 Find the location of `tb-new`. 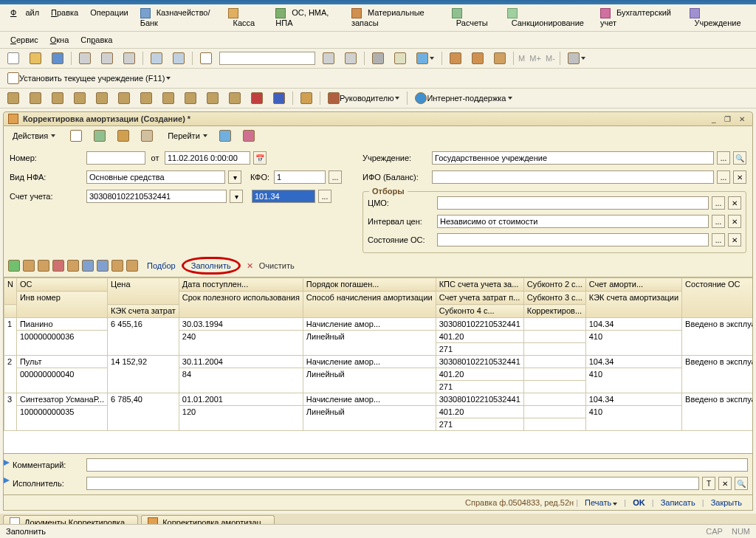

tb-new is located at coordinates (13, 58).